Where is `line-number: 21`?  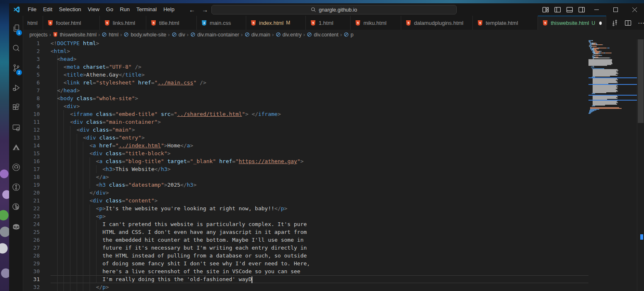 line-number: 21 is located at coordinates (31, 200).